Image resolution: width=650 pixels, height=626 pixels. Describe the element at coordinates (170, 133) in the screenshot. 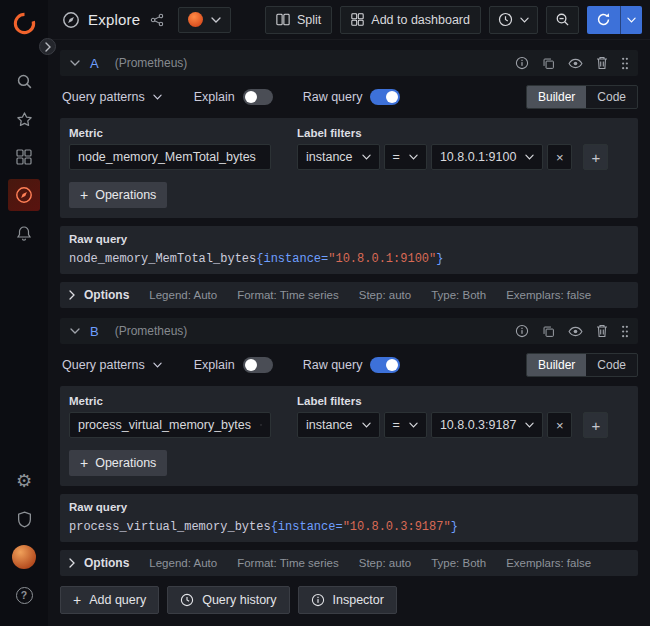

I see `metric-label: Metric` at that location.